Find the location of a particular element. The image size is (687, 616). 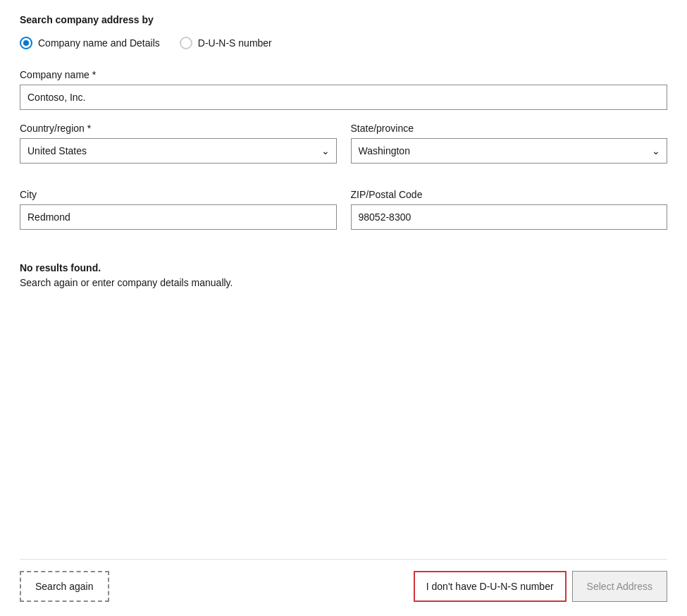

no-duns-button: I don't have D-U-N-S number is located at coordinates (490, 586).